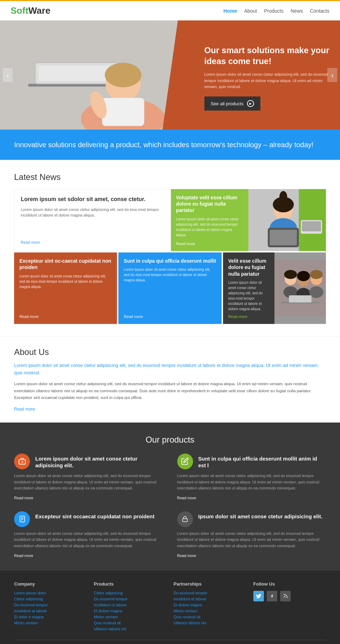  What do you see at coordinates (252, 519) in the screenshot?
I see `product-4-header: Ipsum dolor sit amet conse ctetur adipis…` at bounding box center [252, 519].